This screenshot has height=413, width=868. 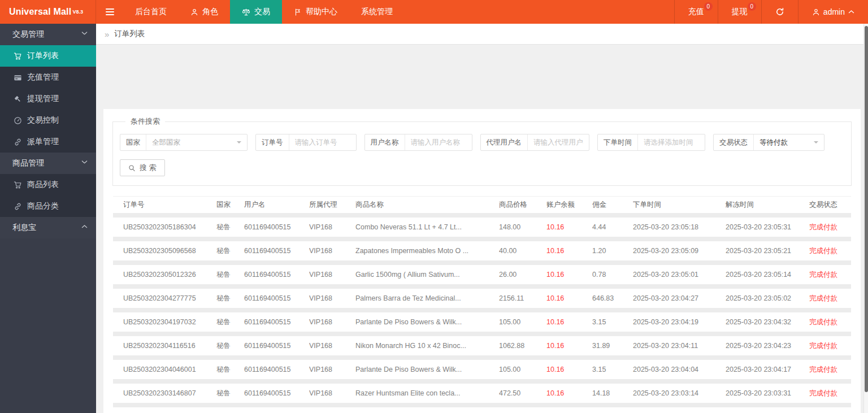 What do you see at coordinates (709, 7) in the screenshot?
I see `recharge-badge: 0` at bounding box center [709, 7].